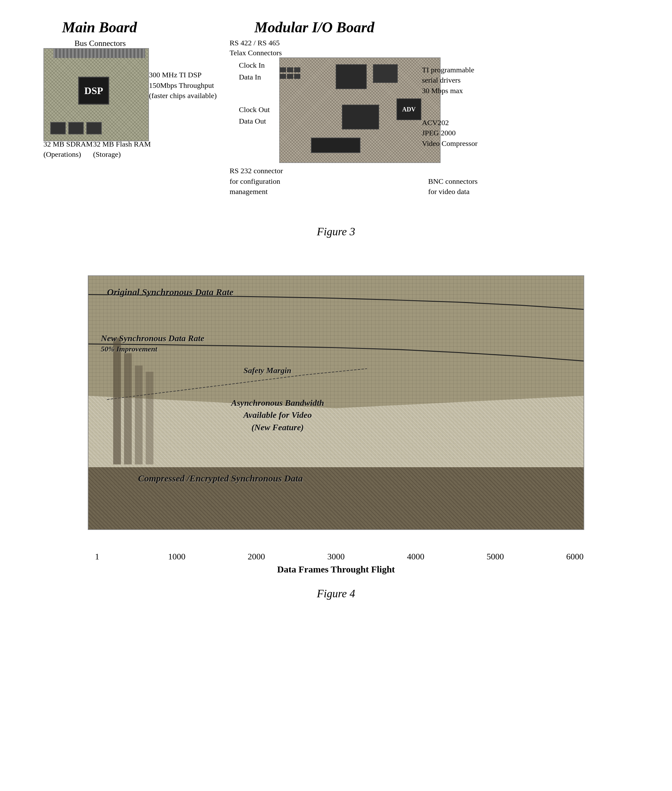 The height and width of the screenshot is (791, 672). I want to click on adv-chip-label: ADV, so click(408, 109).